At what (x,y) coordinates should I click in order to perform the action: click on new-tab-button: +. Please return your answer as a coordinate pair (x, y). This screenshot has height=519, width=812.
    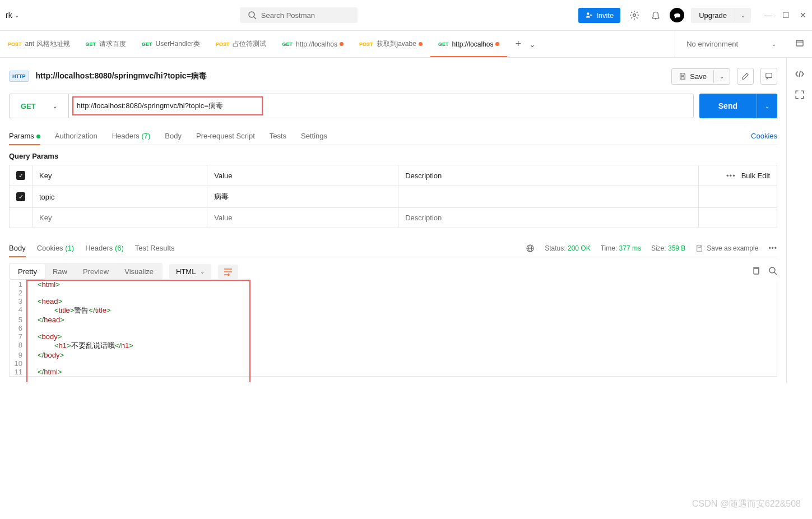
    Looking at the image, I should click on (518, 44).